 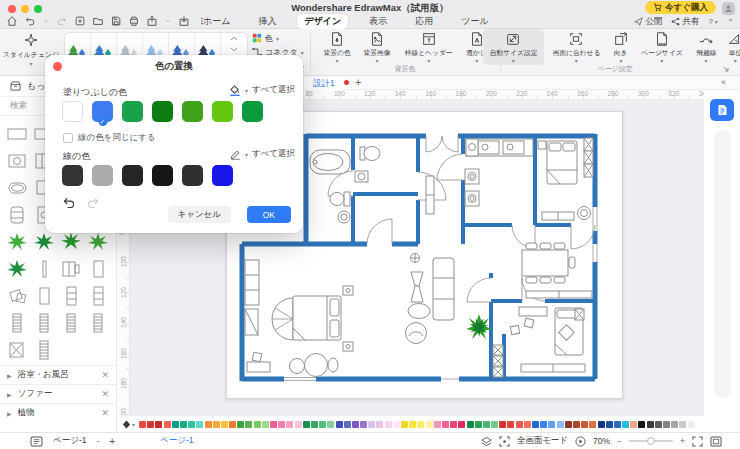 What do you see at coordinates (98, 441) in the screenshot?
I see `remove-page-button: -` at bounding box center [98, 441].